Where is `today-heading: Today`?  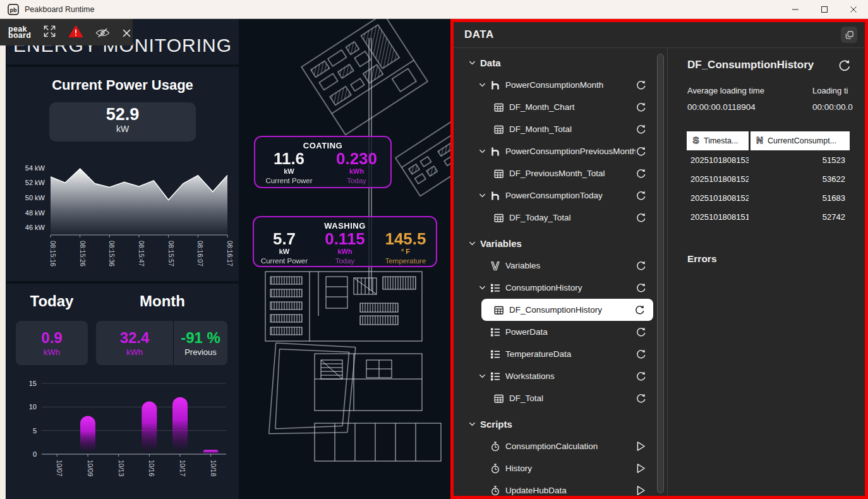 today-heading: Today is located at coordinates (52, 301).